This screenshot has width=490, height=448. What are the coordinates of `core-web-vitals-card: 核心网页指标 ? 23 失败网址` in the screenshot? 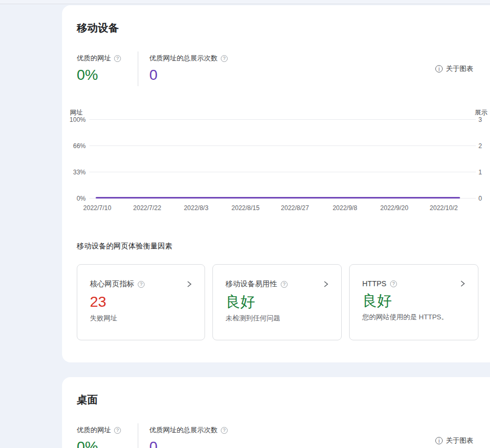 It's located at (141, 303).